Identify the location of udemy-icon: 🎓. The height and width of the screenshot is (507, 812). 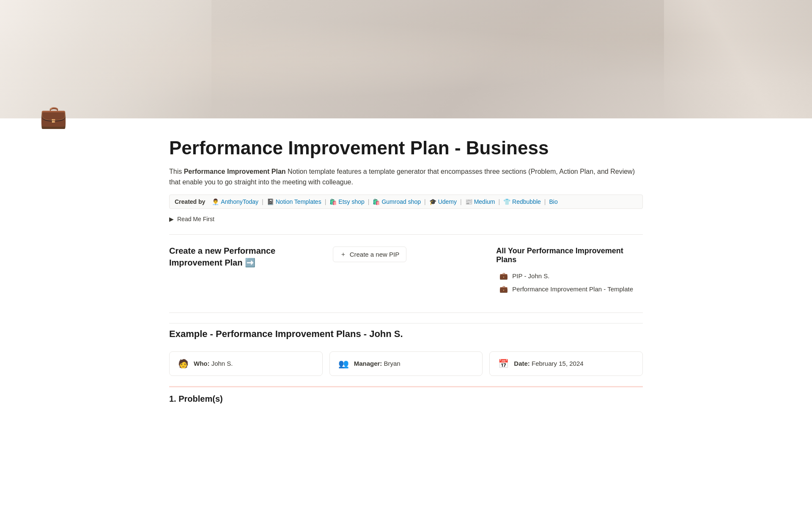
(433, 202).